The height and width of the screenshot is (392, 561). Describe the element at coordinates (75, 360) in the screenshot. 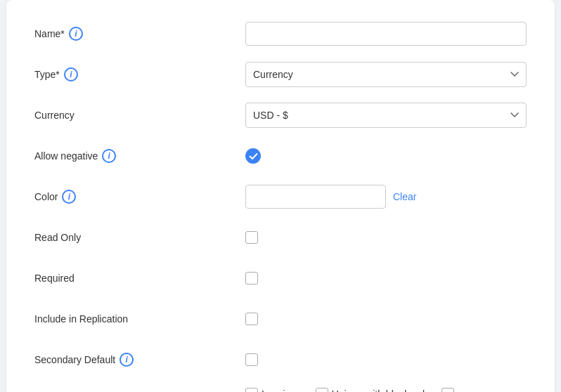

I see `secondary-default-label-text: Secondary Default` at that location.